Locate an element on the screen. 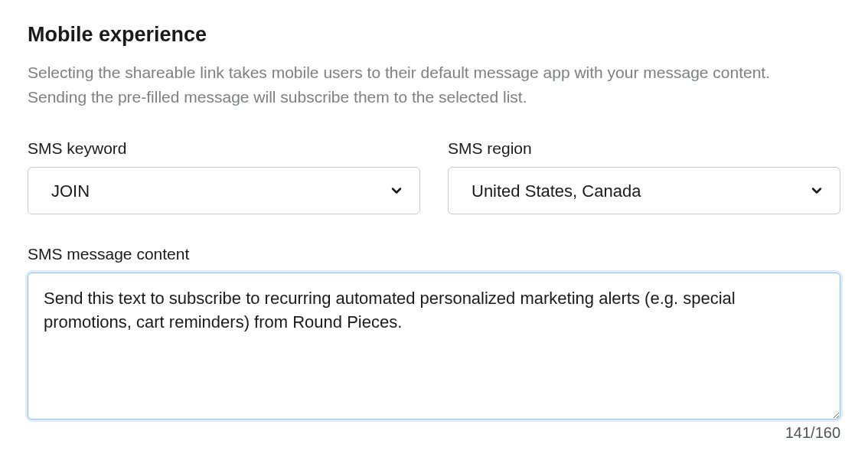 Image resolution: width=868 pixels, height=467 pixels. sms-keyword-group: SMS keyword JOIN is located at coordinates (224, 177).